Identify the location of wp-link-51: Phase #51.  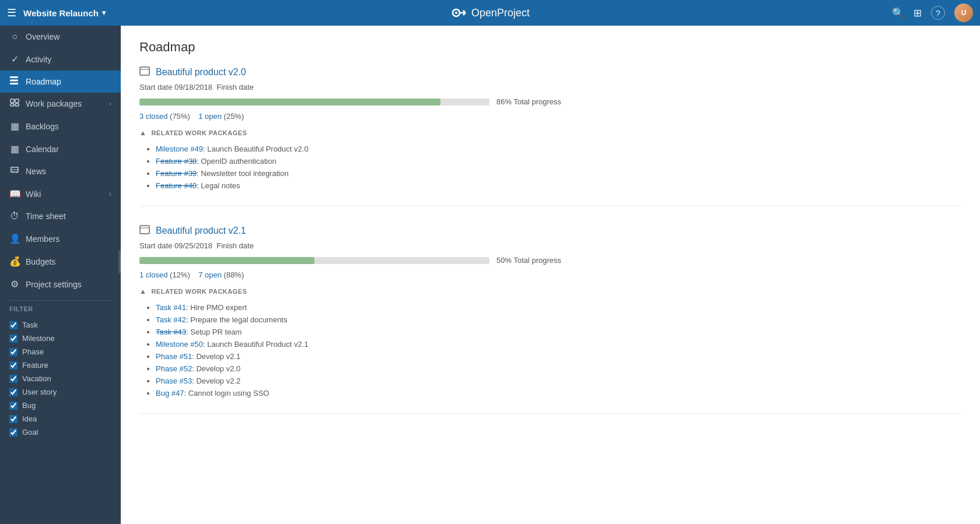
(174, 357).